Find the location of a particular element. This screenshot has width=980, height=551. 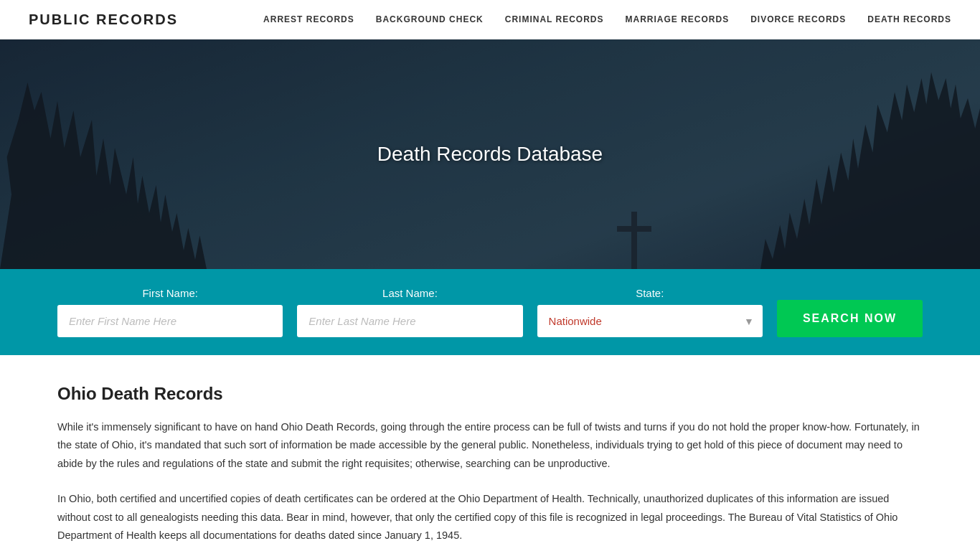

last-name-label: Last Name: is located at coordinates (410, 293).